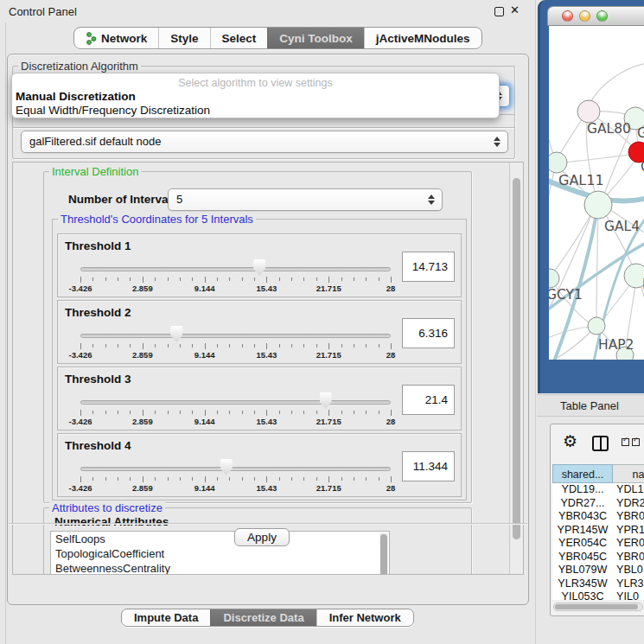  Describe the element at coordinates (628, 474) in the screenshot. I see `table-column-header: na` at that location.